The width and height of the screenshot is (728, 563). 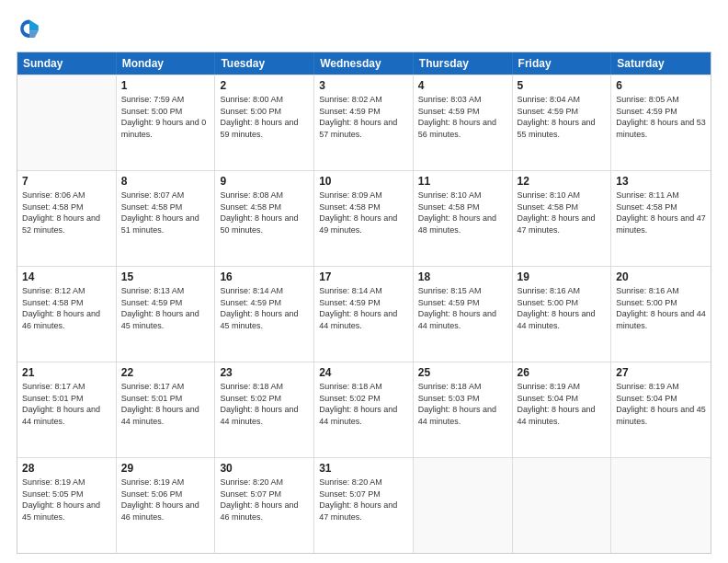 What do you see at coordinates (30, 29) in the screenshot?
I see `logo` at bounding box center [30, 29].